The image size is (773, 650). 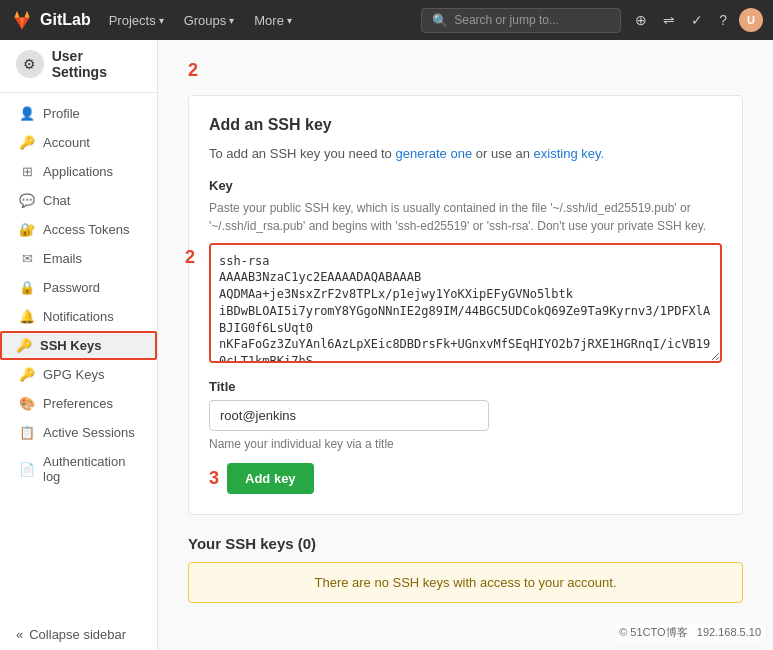 I want to click on title-label: Title, so click(x=466, y=386).